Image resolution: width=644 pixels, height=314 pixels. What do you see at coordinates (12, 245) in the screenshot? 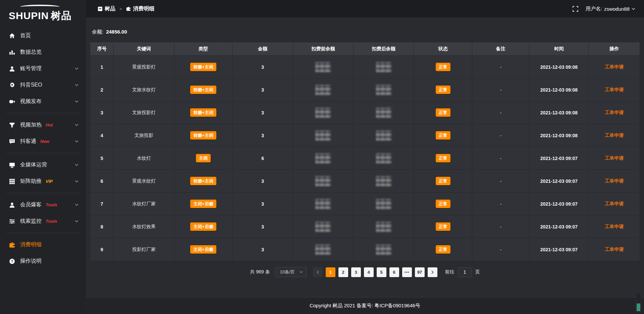
I see `wallet-icon` at bounding box center [12, 245].